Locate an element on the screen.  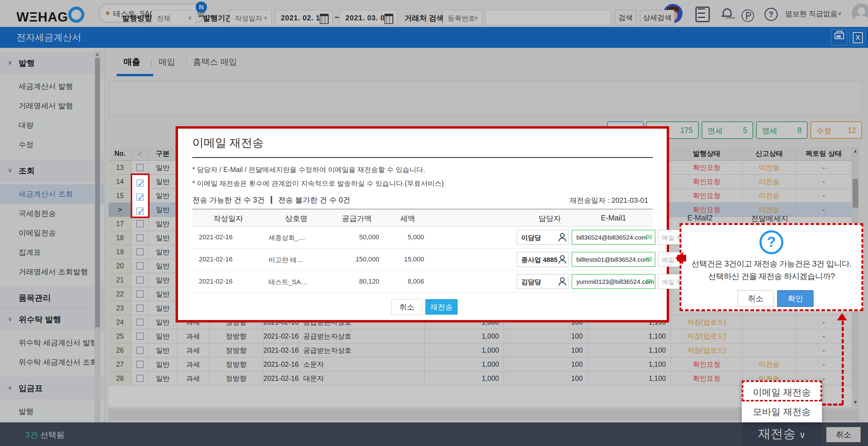
row-company: 세종상회_… is located at coordinates (287, 238).